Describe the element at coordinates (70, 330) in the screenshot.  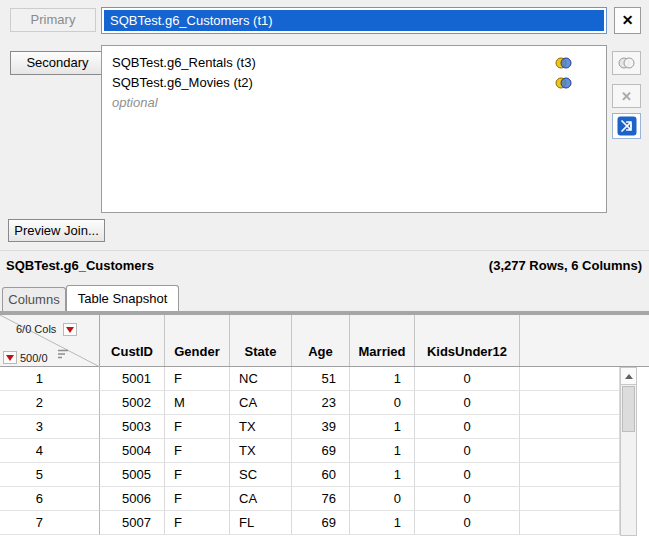
I see `red-triangle-icon` at that location.